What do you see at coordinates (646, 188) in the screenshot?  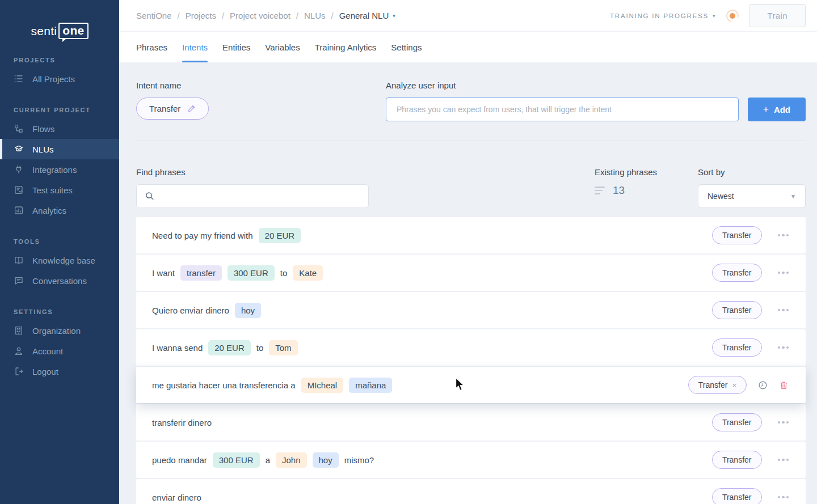 I see `existing-phrases-block: Existing phrases 13` at bounding box center [646, 188].